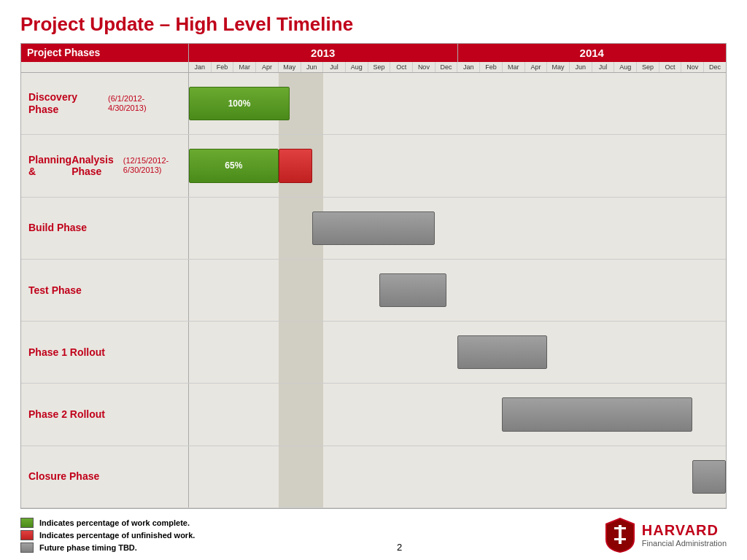 The image size is (747, 560). Describe the element at coordinates (50, 166) in the screenshot. I see `phase-name: Planning &` at that location.